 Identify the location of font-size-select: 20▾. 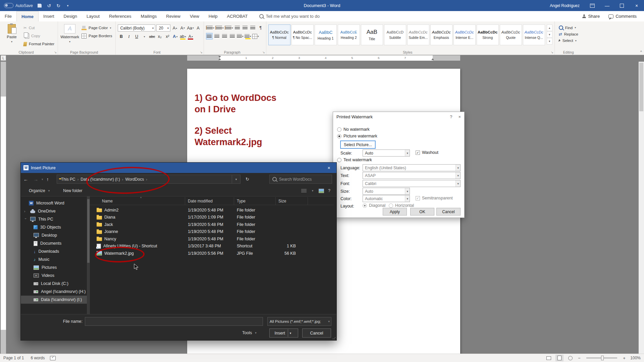
(163, 28).